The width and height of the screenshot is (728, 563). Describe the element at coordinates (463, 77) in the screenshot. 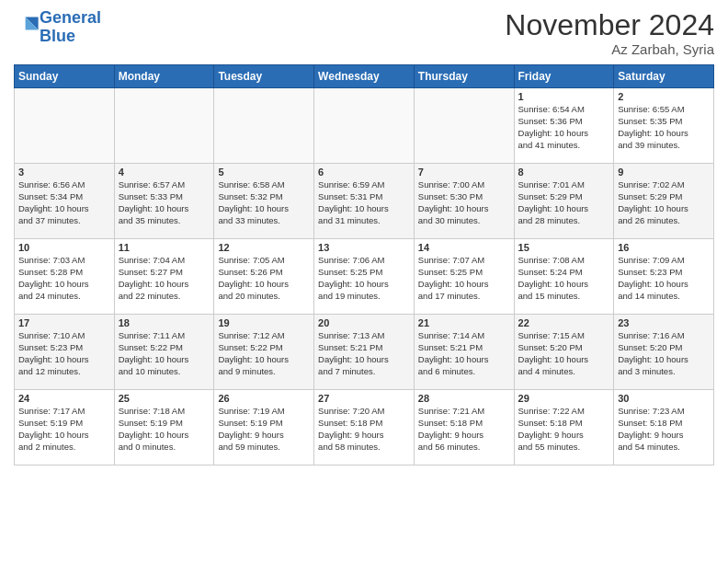

I see `weekday-header-thursday: Thursday` at that location.